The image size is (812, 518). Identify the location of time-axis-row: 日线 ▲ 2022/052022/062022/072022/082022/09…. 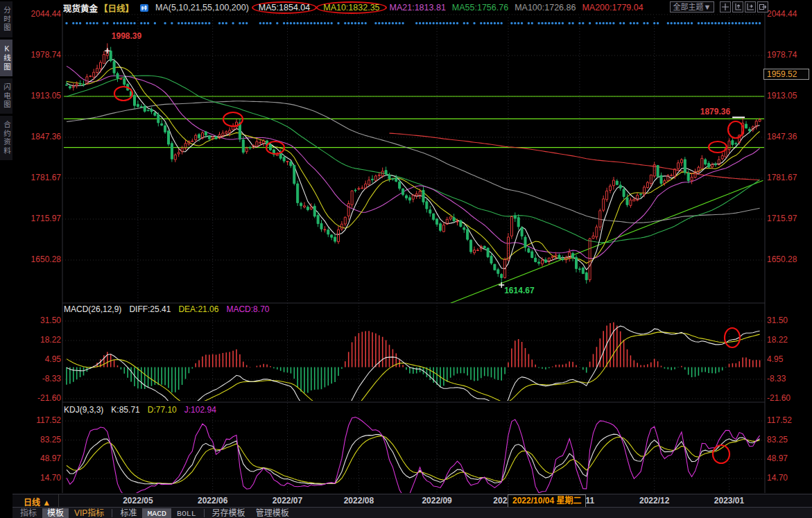
(412, 501).